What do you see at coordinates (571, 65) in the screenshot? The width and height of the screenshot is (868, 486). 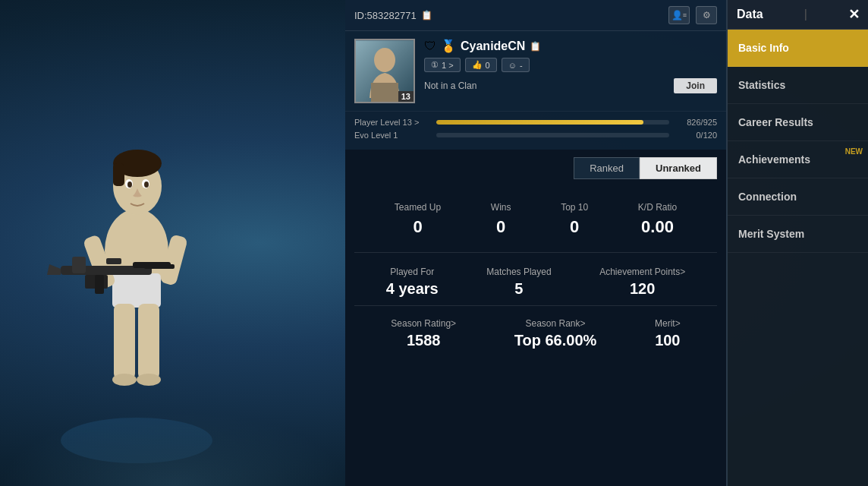 I see `action-row: ① 1 > 👍 0 ☺ -` at bounding box center [571, 65].